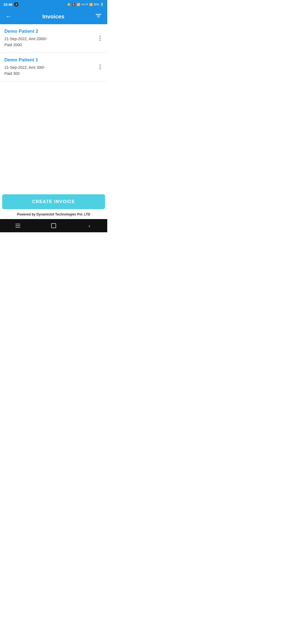 Image resolution: width=297 pixels, height=644 pixels. I want to click on powered-by-text: Powered by Dynamicbit Technologies Pvt. …, so click(54, 215).